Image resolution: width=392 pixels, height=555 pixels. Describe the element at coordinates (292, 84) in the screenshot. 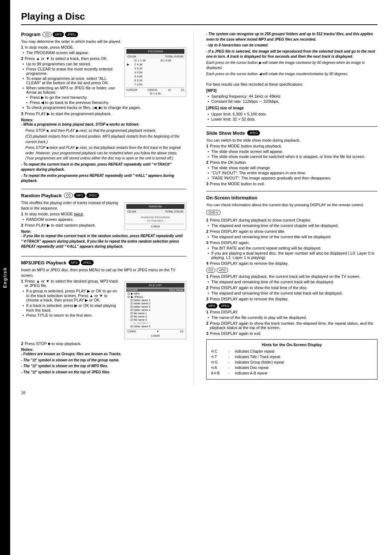

I see `specs-intro: For best results use files recorded at t…` at that location.